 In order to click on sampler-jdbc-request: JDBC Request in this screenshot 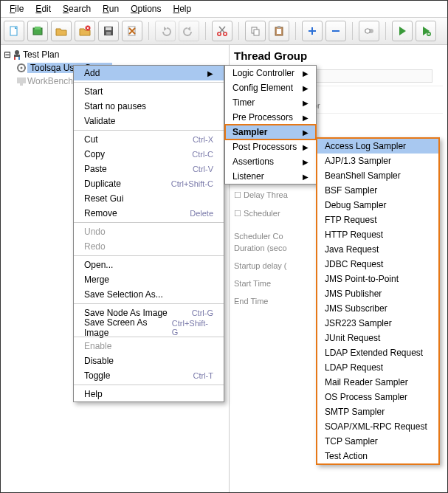, I will do `click(378, 264)`.